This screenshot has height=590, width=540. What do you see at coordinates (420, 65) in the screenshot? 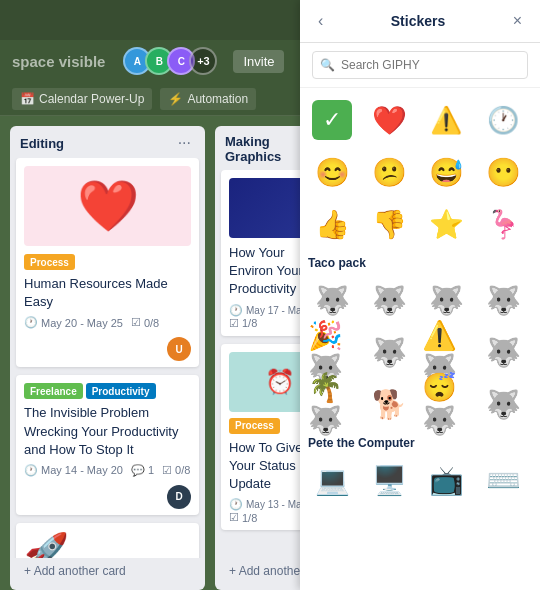
I see `search-wrapper: 🔍` at bounding box center [420, 65].